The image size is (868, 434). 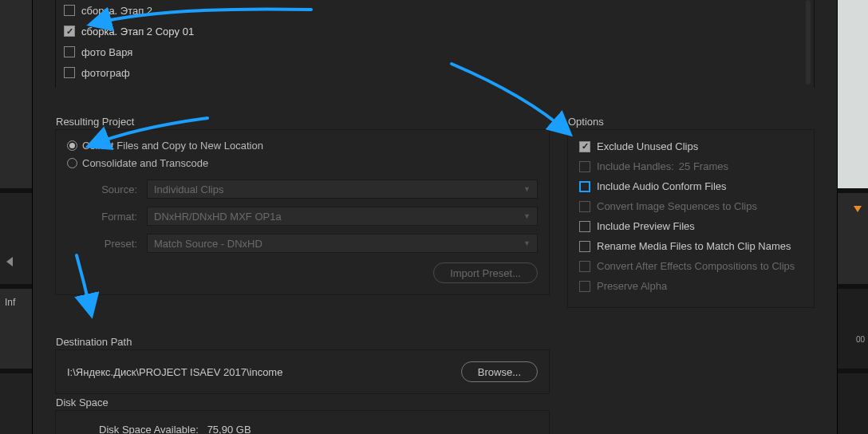 I want to click on preset-select: Match Source - DNxHD ▼, so click(x=342, y=243).